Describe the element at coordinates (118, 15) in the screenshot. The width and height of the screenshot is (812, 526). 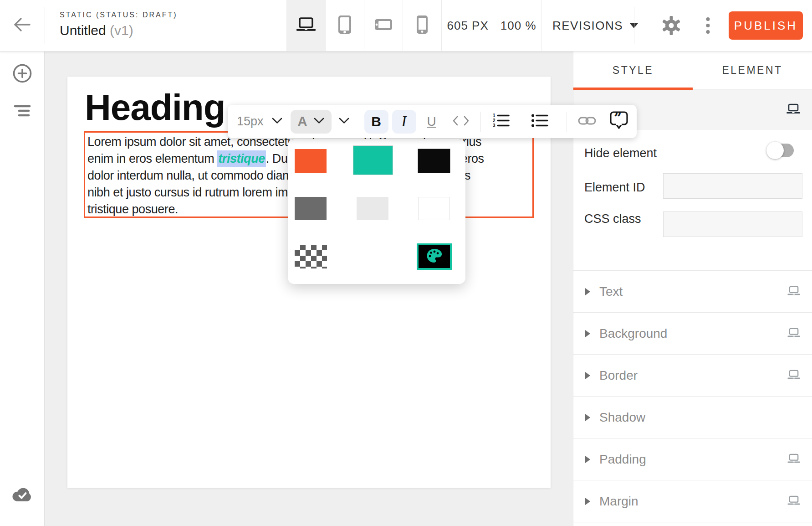
I see `document-status: STATIC (STATUS: DRAFT)` at that location.